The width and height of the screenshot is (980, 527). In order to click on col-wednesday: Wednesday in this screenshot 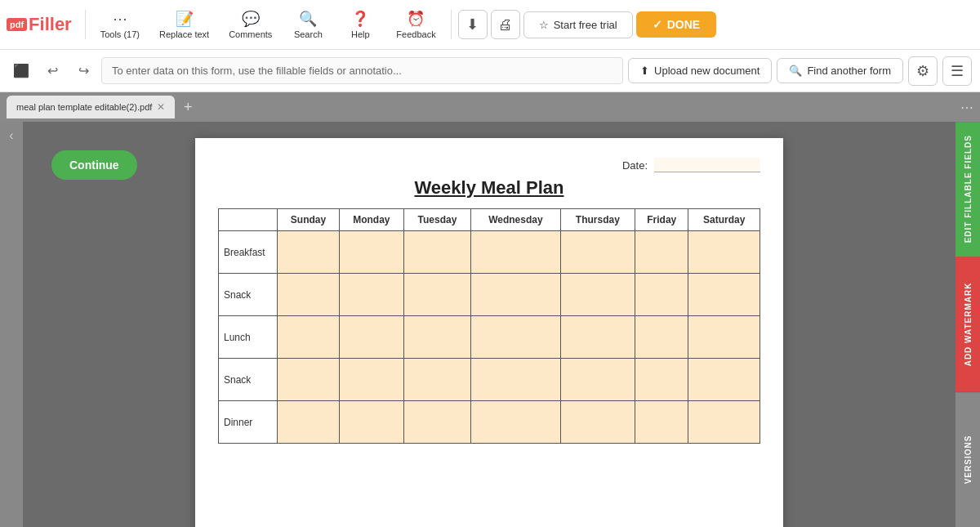, I will do `click(516, 221)`.